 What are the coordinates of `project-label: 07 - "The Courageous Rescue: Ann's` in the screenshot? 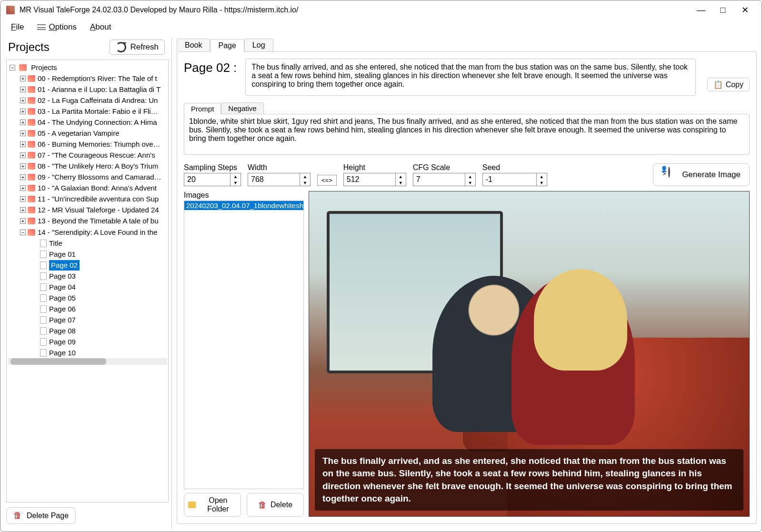 It's located at (96, 155).